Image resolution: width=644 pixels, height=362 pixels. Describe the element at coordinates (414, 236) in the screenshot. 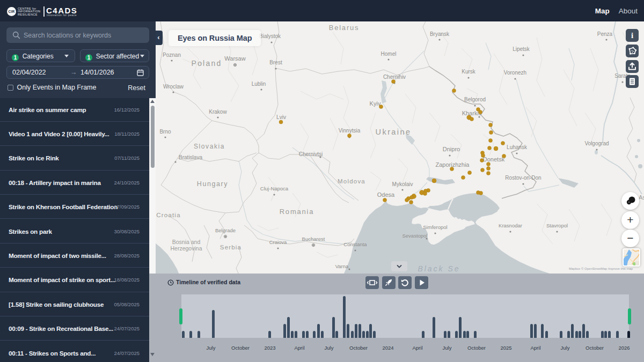

I see `svg-text: Sevastopol` at that location.